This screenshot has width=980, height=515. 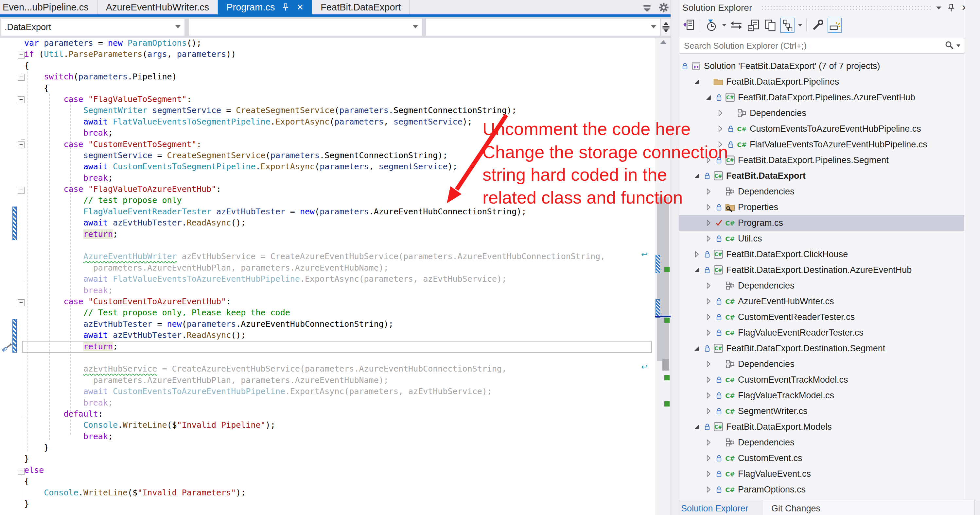 I want to click on document-tab: Even...ubPipeline.cs, so click(x=49, y=7).